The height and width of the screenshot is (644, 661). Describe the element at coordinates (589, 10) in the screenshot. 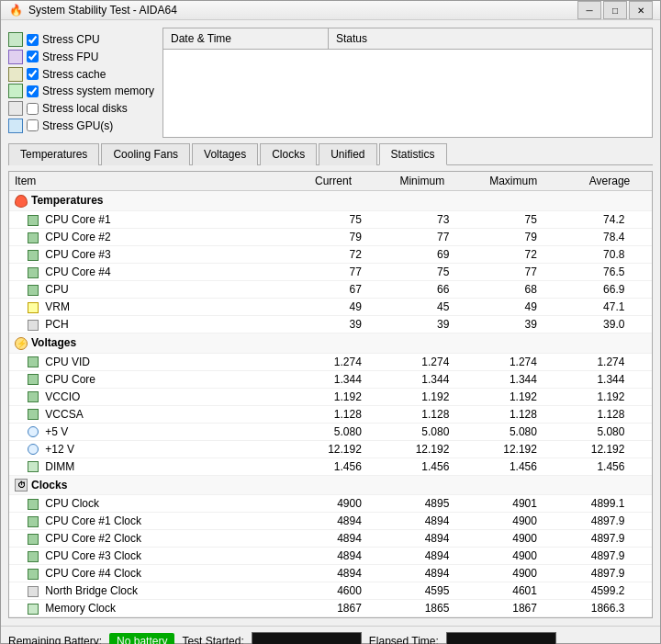

I see `minimize-button: ─` at that location.